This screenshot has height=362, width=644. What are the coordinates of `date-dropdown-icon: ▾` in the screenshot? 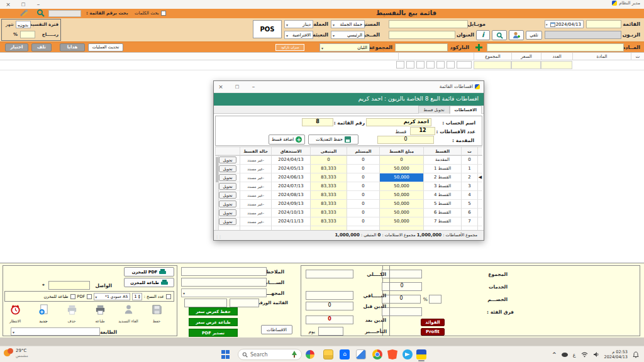 It's located at (547, 25).